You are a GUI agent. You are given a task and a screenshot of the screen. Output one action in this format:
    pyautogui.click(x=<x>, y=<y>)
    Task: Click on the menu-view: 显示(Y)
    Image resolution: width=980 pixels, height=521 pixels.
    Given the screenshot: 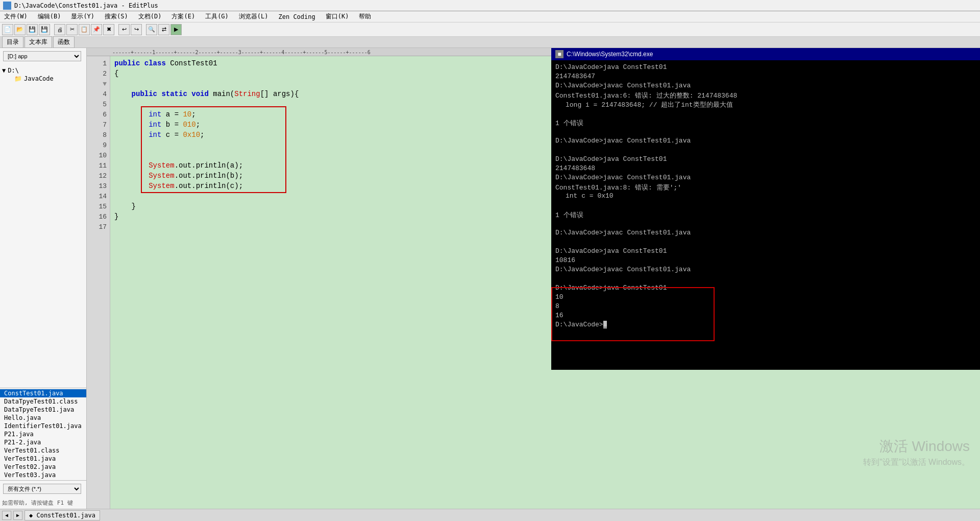 What is the action you would take?
    pyautogui.click(x=83, y=16)
    